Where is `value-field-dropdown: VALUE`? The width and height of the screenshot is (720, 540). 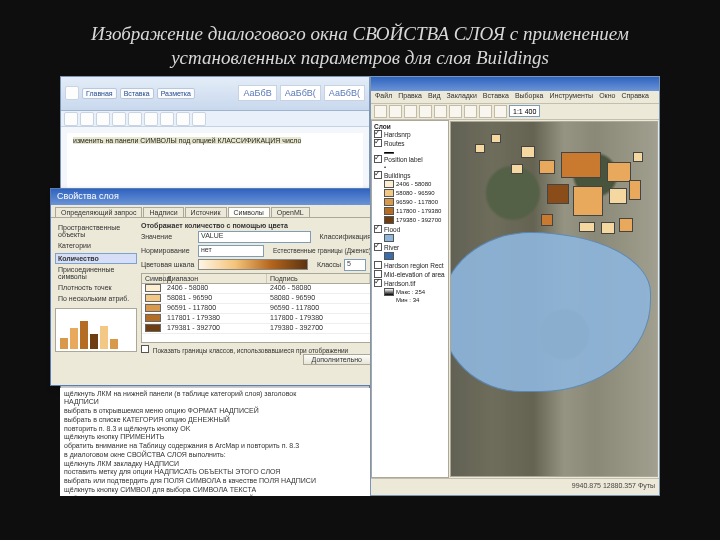
value-field-dropdown: VALUE is located at coordinates (254, 237).